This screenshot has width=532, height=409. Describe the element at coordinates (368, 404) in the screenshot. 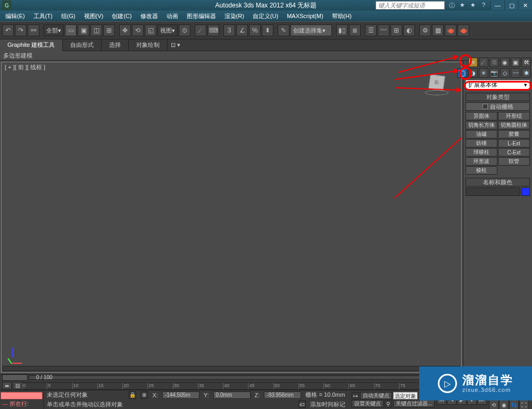

I see `set-key-button: 设置关键点` at that location.